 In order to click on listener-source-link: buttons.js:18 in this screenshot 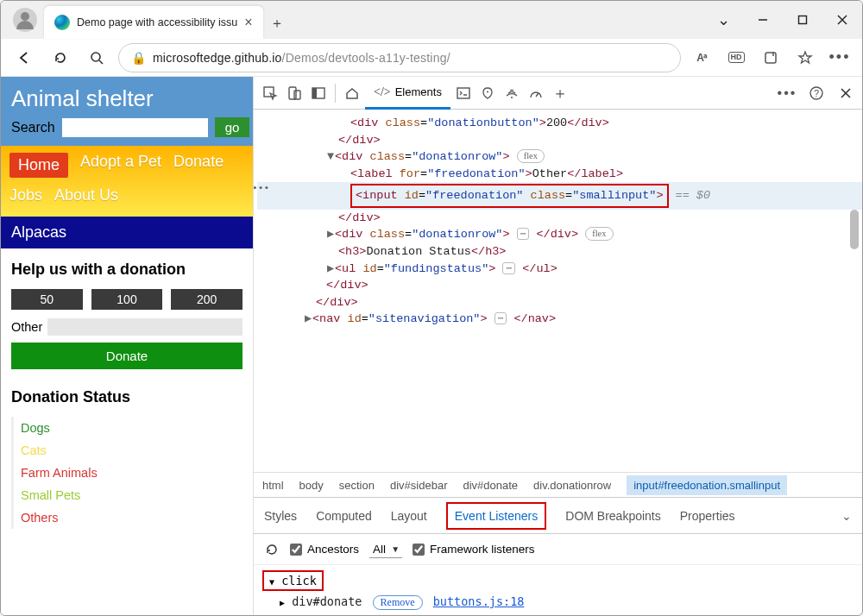, I will do `click(479, 601)`.